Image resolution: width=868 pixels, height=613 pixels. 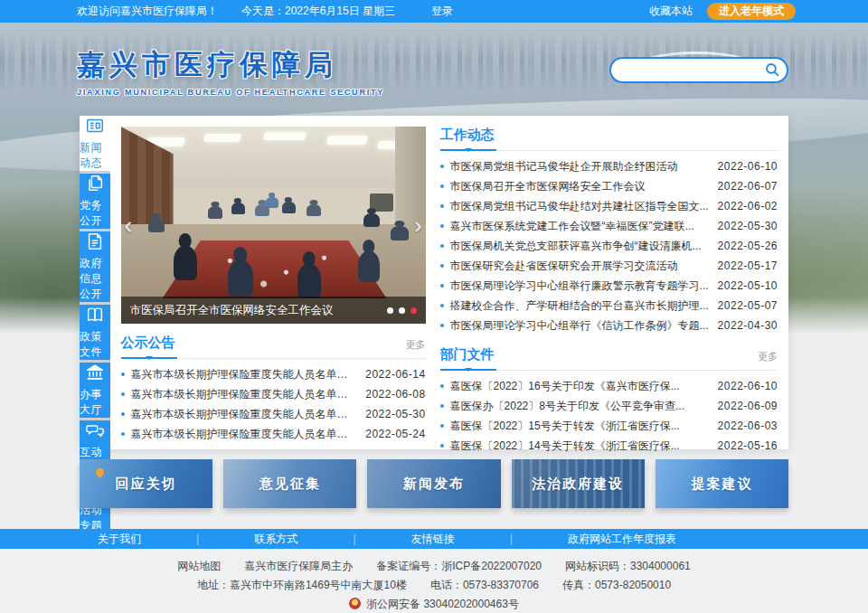 I want to click on item-title: 市医保研究会赴省医保研究会开展学习交流活动, so click(x=580, y=266).